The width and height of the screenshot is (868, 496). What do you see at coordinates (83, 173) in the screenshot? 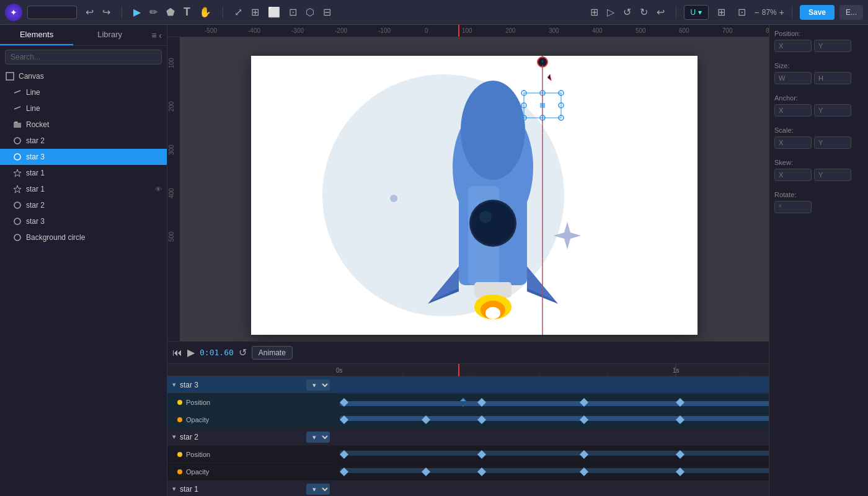
I see `element-item-star1a: star 1` at bounding box center [83, 173].